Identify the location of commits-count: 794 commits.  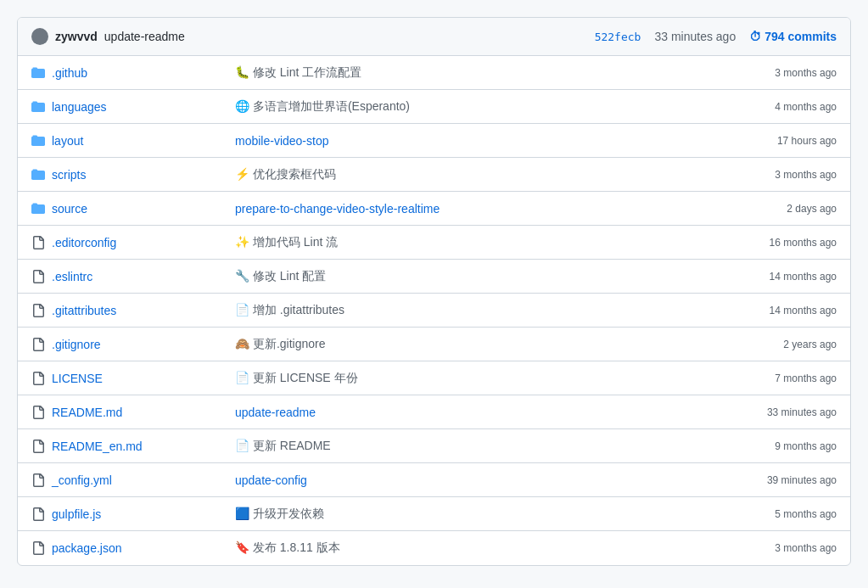
(801, 36).